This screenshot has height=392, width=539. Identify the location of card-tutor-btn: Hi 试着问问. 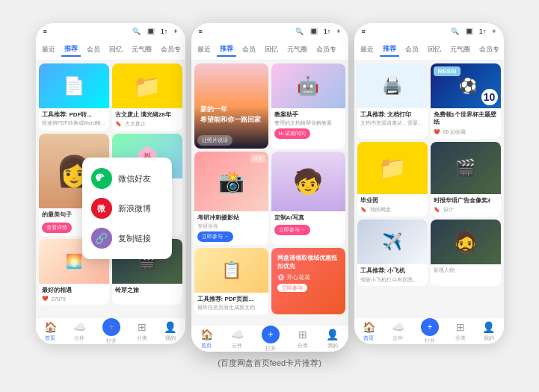
(293, 134).